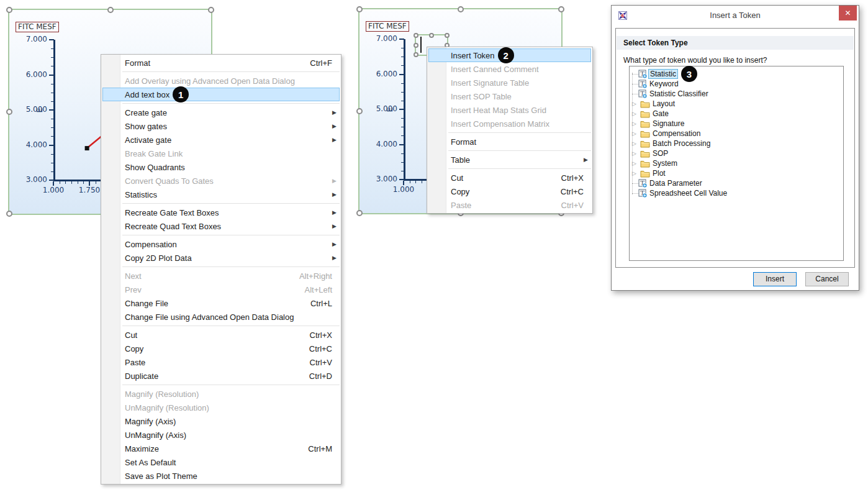  What do you see at coordinates (221, 376) in the screenshot?
I see `menu-item-duplicate: DuplicateCtrl+D` at bounding box center [221, 376].